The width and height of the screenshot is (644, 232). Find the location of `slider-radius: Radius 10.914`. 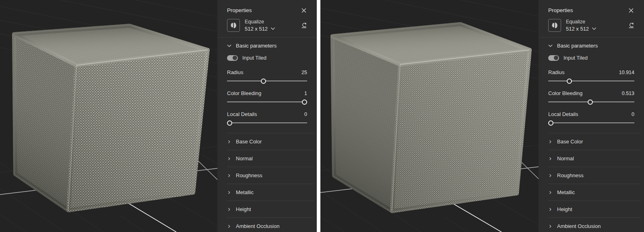

slider-radius: Radius 10.914 is located at coordinates (591, 77).